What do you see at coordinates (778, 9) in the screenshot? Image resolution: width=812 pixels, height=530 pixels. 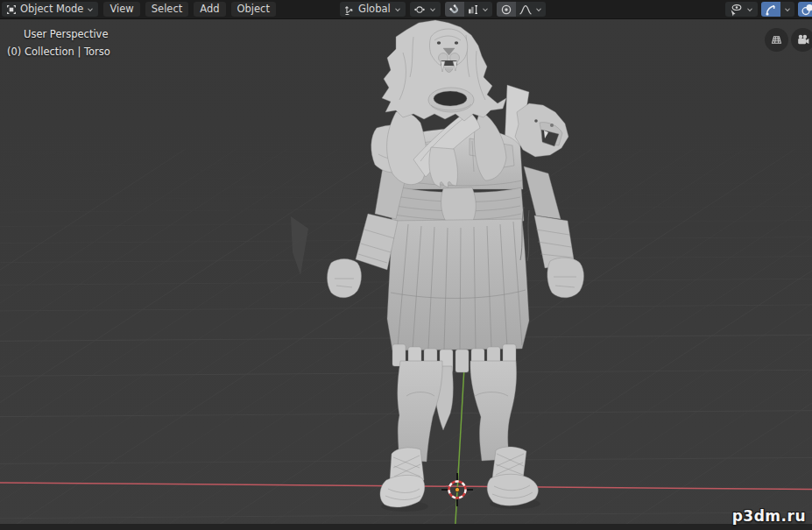 I see `gizmos-group` at bounding box center [778, 9].